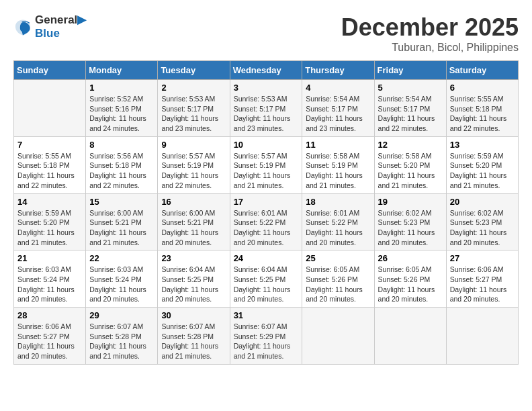 Image resolution: width=532 pixels, height=411 pixels. I want to click on day-number: 22, so click(122, 258).